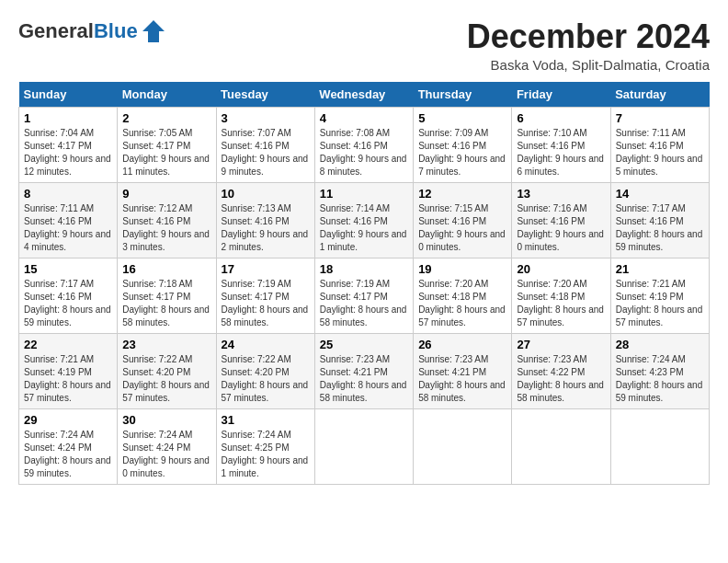 The width and height of the screenshot is (728, 563). What do you see at coordinates (463, 95) in the screenshot?
I see `day-header-thursday: Thursday` at bounding box center [463, 95].